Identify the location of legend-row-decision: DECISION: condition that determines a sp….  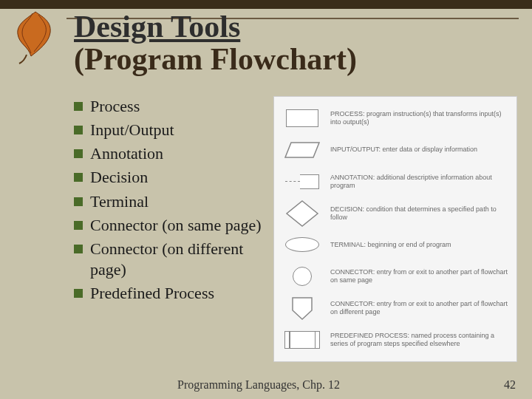
(395, 214).